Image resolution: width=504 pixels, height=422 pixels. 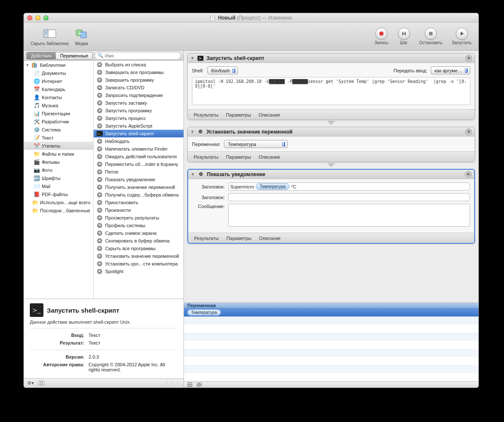 What do you see at coordinates (59, 154) in the screenshot?
I see `tree-item: 📁Файлы и папки` at bounding box center [59, 154].